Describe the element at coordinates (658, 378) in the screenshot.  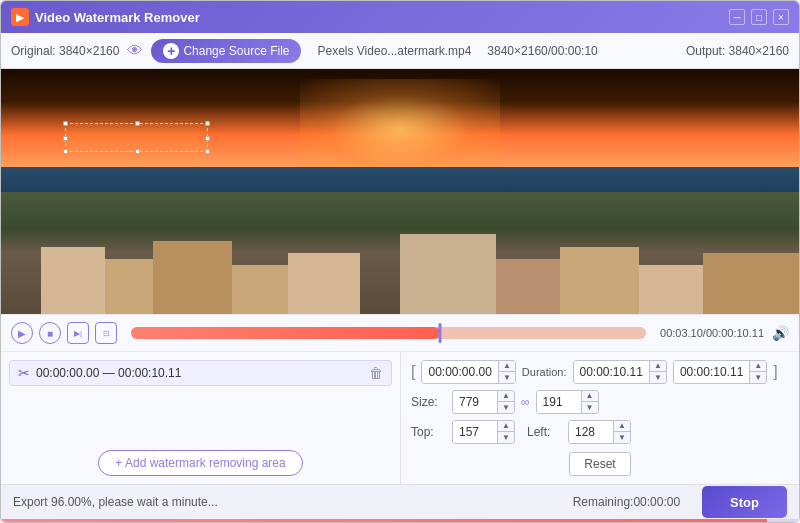
I see `duration-down: ▼` at that location.